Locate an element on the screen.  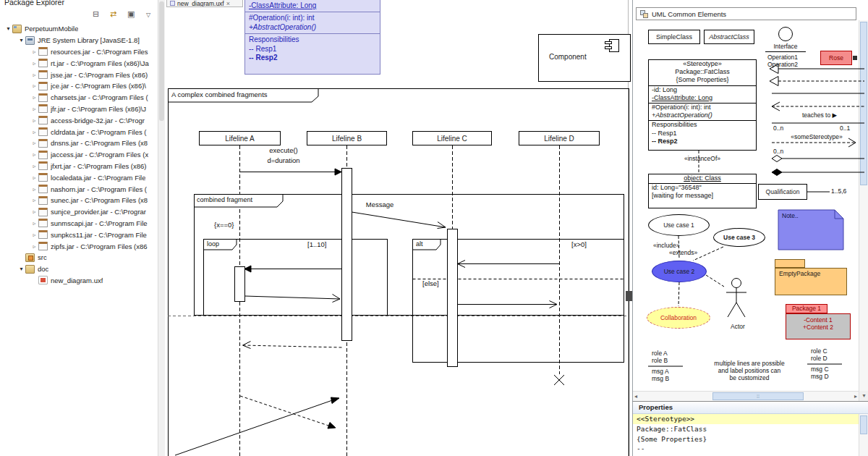
tree-item: ▹jfxrt.jar - C:\Program Files (x86) is located at coordinates (79, 166).